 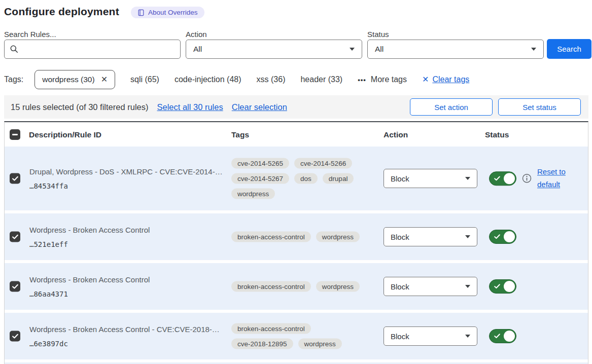 I want to click on clear-tags-link: ✕ Clear tags, so click(x=445, y=80).